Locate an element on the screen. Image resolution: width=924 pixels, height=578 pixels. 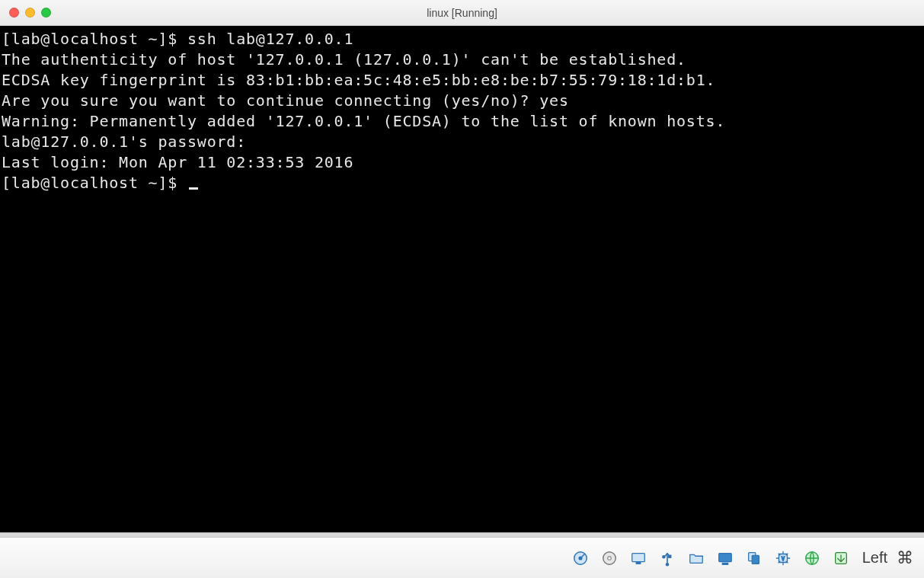
clipboard-icon is located at coordinates (754, 558).